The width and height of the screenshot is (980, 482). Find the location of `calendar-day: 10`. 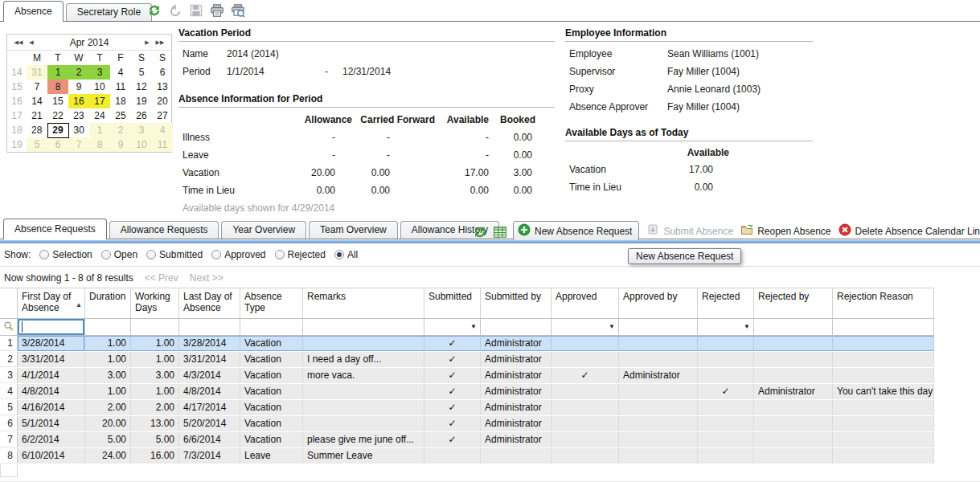

calendar-day: 10 is located at coordinates (100, 87).